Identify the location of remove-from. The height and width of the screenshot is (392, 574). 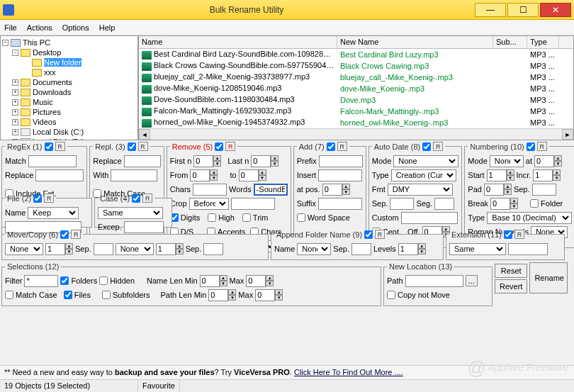
(200, 176).